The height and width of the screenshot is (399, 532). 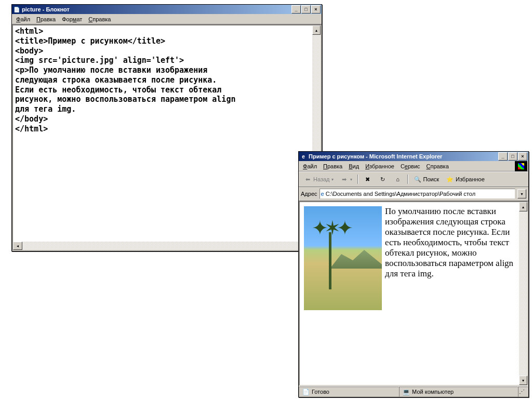 What do you see at coordinates (418, 179) in the screenshot?
I see `search-icon: 🔍` at bounding box center [418, 179].